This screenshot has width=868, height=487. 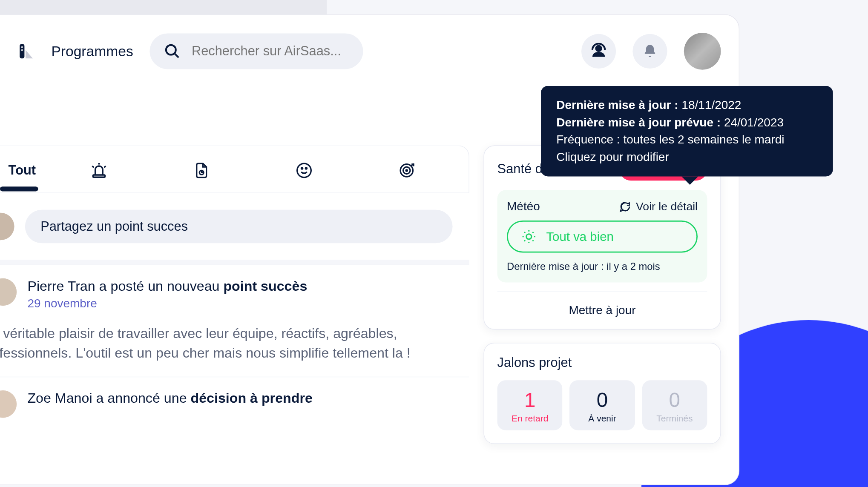 I want to click on milestone-label: En retard, so click(x=530, y=418).